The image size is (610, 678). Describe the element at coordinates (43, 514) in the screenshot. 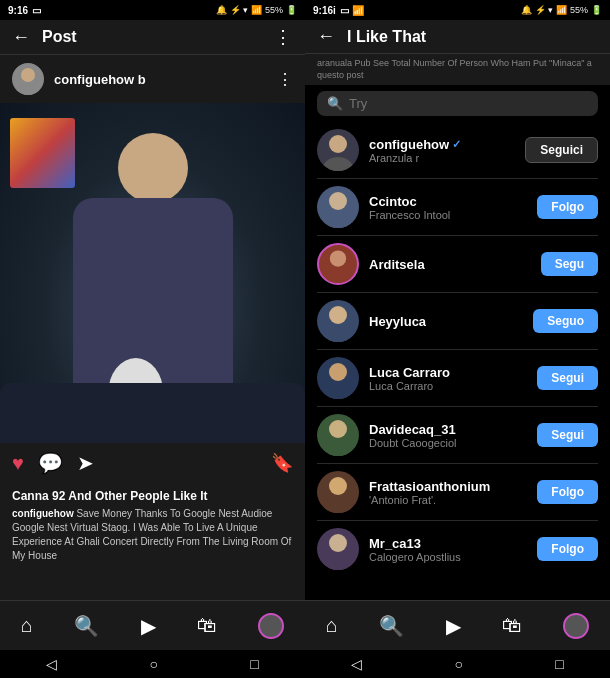

I see `caption-username: configuehow` at that location.